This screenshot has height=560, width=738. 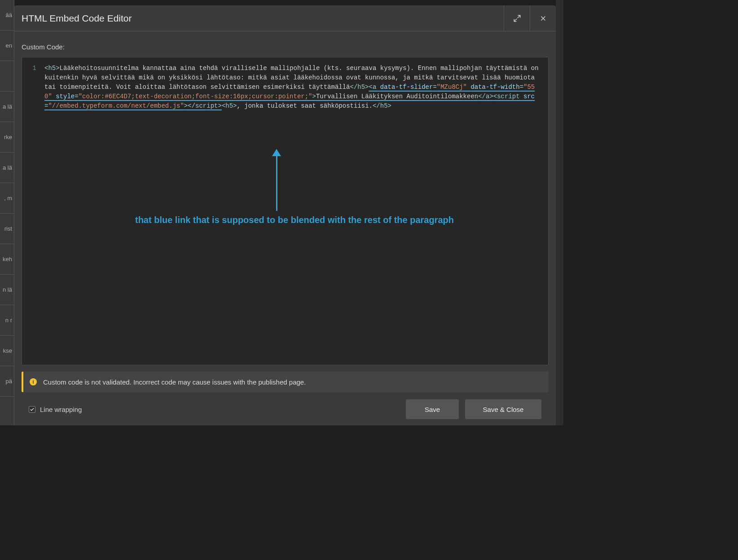 What do you see at coordinates (503, 409) in the screenshot?
I see `save-and-close-button: Save & Close` at bounding box center [503, 409].